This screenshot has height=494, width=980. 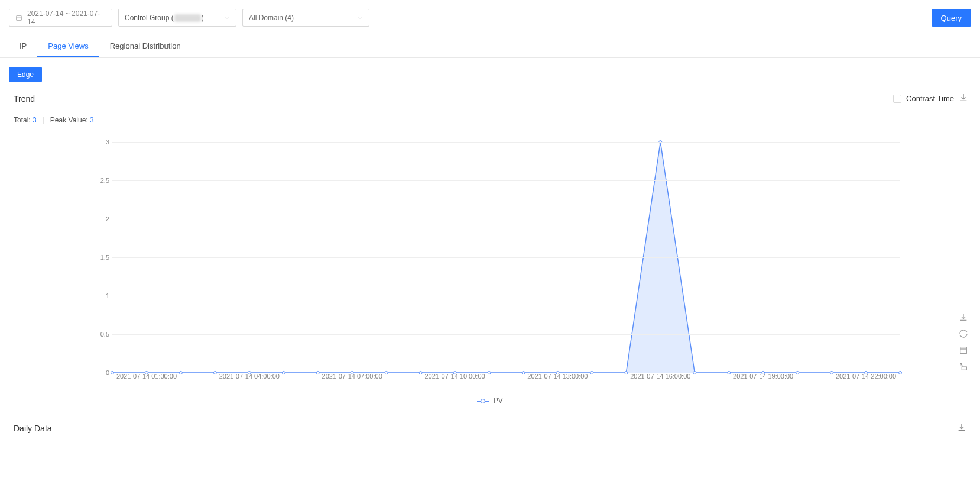 What do you see at coordinates (952, 18) in the screenshot?
I see `query-button: Query` at bounding box center [952, 18].